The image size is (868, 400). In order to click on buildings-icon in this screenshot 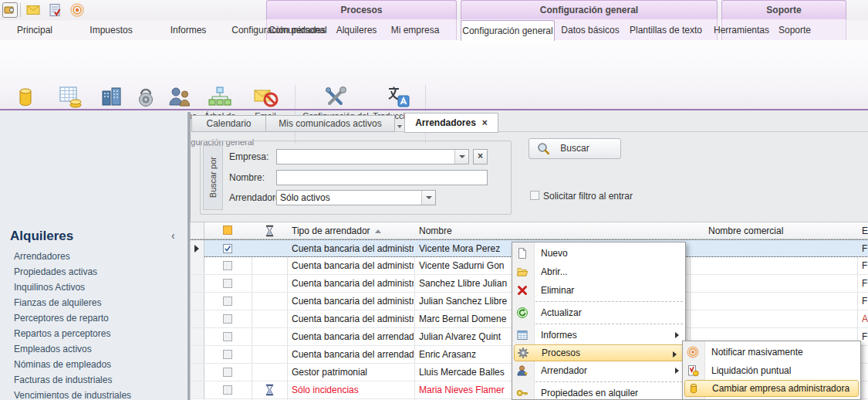, I will do `click(112, 97)`.